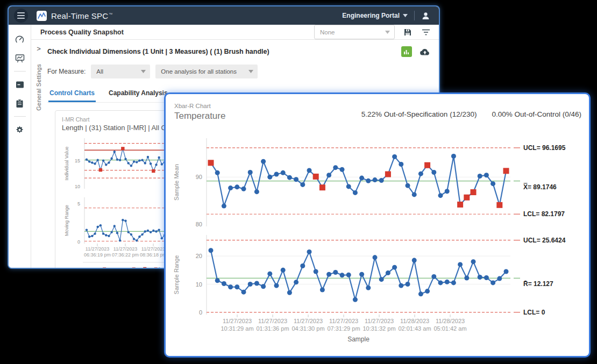  Describe the element at coordinates (235, 32) in the screenshot. I see `page-header: Process Quality Snapshot None` at that location.